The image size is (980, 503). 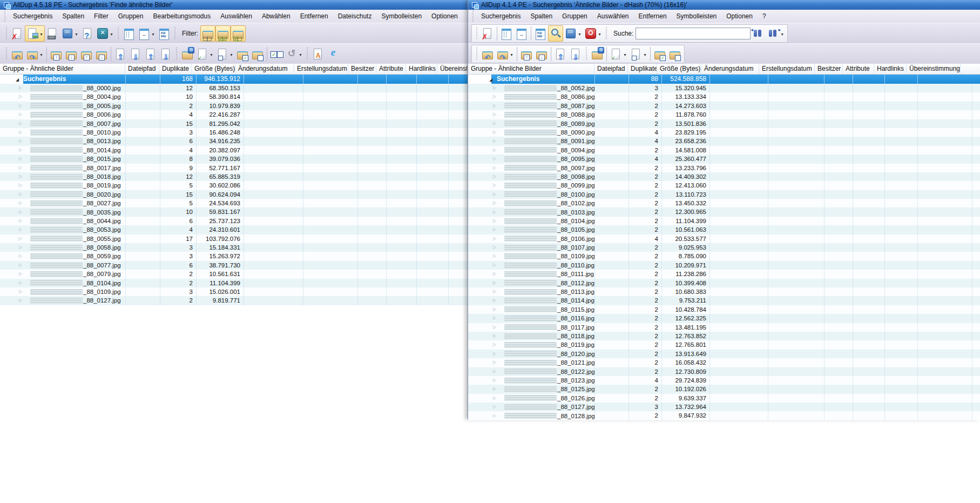 I want to click on table-row: _88_0020.jpg1590.624.094, so click(x=234, y=195).